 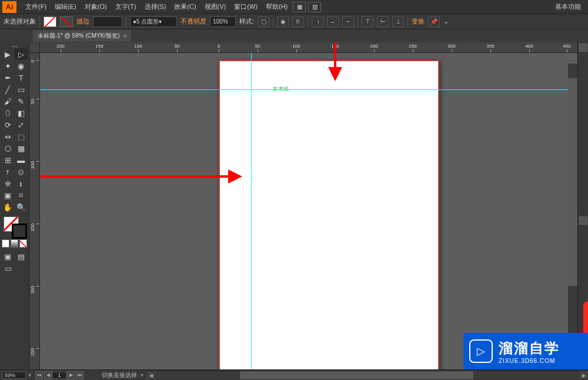 I want to click on align-vcenter-icon: ⊢, so click(x=383, y=22).